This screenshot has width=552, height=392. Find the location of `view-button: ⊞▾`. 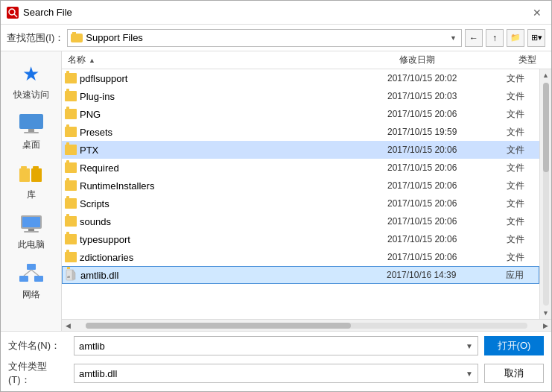

view-button: ⊞▾ is located at coordinates (536, 38).